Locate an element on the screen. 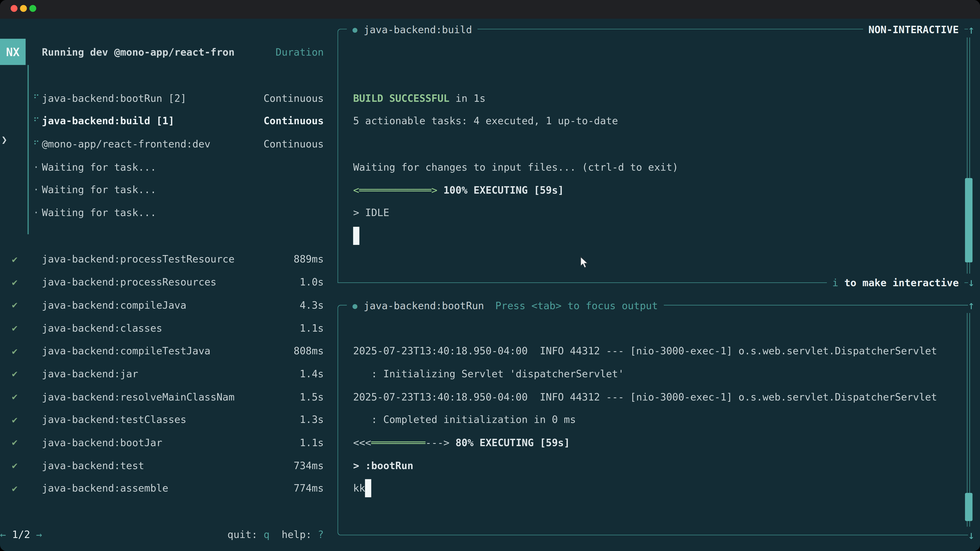 This screenshot has width=980, height=551. page-indicator: 1/2 is located at coordinates (21, 535).